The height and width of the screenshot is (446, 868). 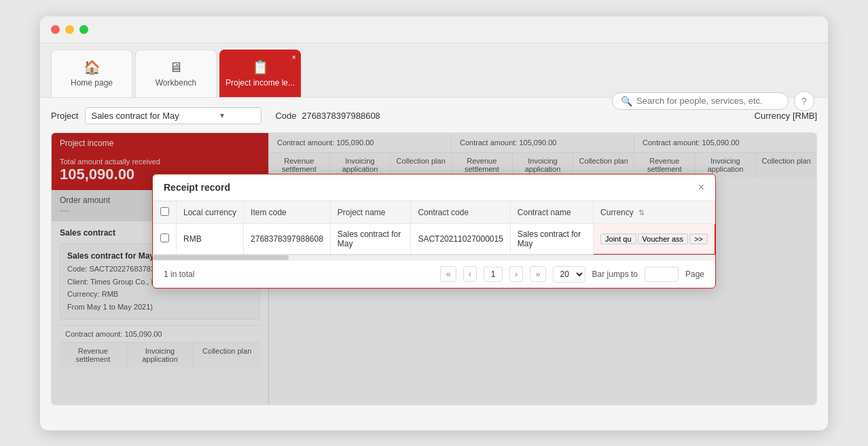 What do you see at coordinates (65, 115) in the screenshot?
I see `project-label: Project` at bounding box center [65, 115].